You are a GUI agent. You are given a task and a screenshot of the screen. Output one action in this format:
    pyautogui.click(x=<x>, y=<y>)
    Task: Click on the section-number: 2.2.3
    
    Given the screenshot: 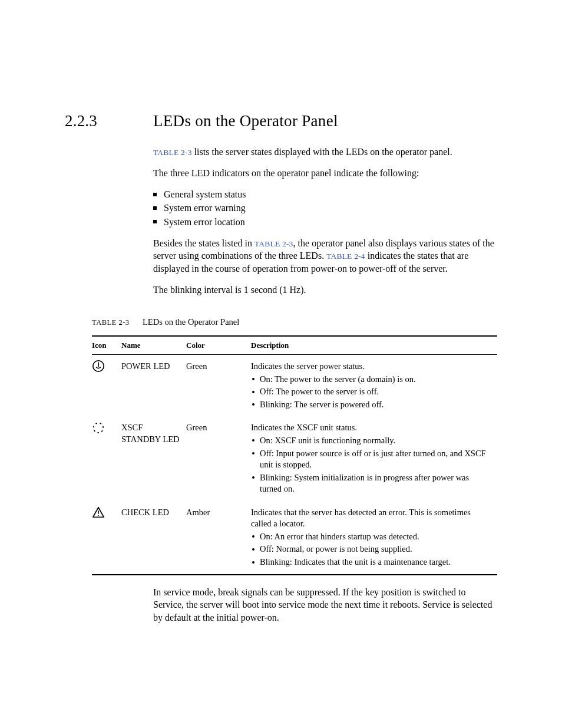 What is the action you would take?
    pyautogui.click(x=109, y=121)
    